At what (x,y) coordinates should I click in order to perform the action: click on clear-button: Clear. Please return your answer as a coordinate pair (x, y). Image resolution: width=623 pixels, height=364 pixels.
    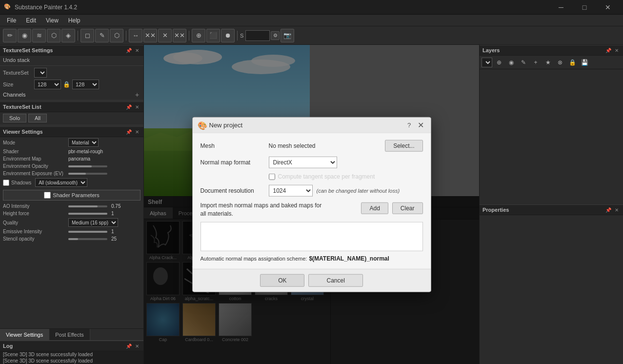
    Looking at the image, I should click on (408, 208).